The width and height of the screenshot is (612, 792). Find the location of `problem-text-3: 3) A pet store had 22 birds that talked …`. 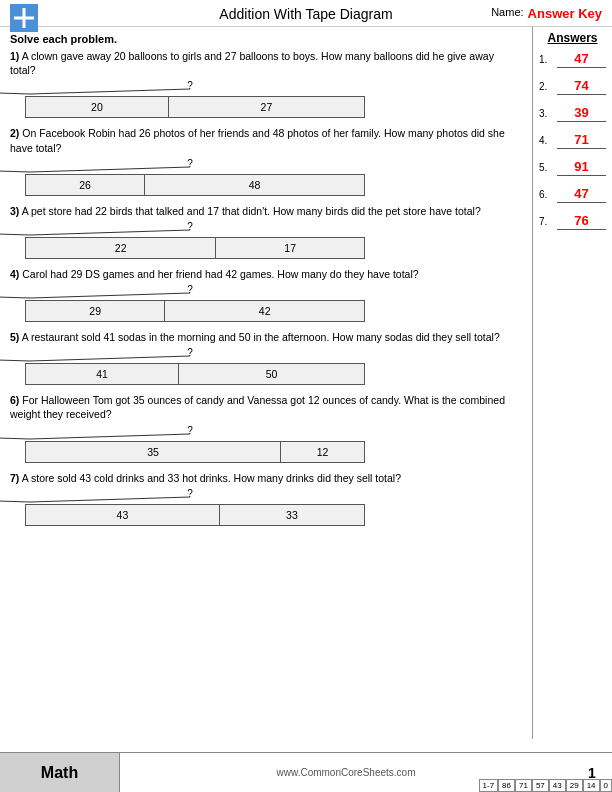

problem-text-3: 3) A pet store had 22 birds that talked … is located at coordinates (266, 211).